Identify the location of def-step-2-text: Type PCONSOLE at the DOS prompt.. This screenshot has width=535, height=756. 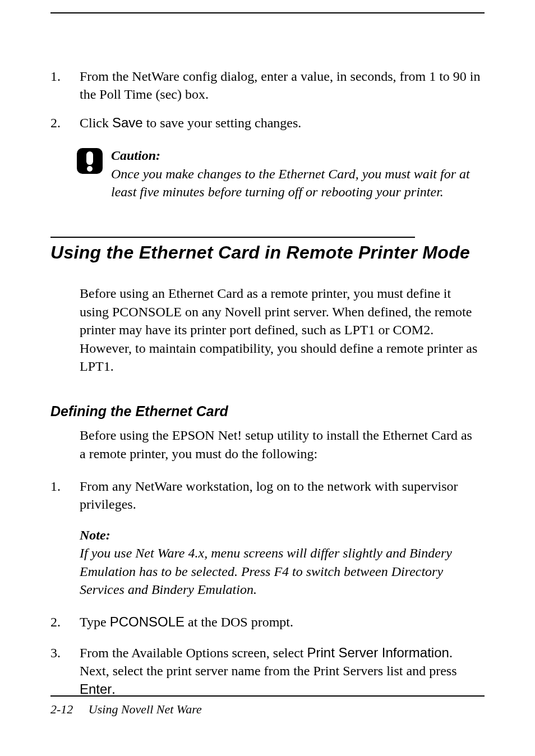
(282, 622).